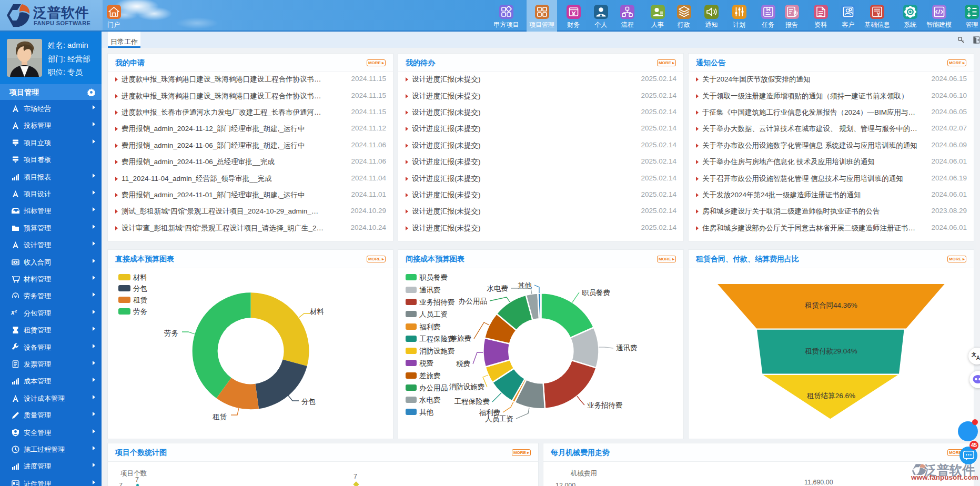 This screenshot has width=980, height=486. What do you see at coordinates (831, 396) in the screenshot?
I see `svg-text: 租赁结算26.6%` at bounding box center [831, 396].